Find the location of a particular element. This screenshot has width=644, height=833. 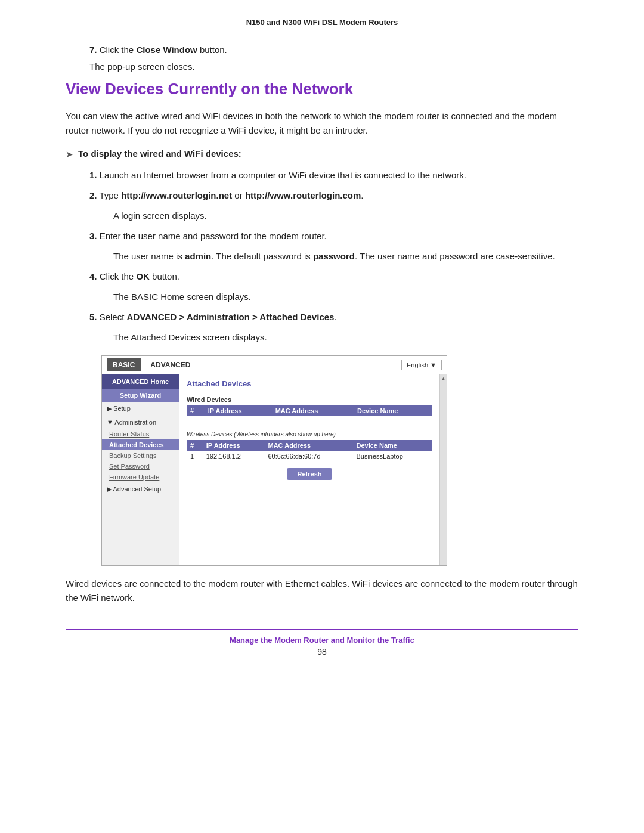

wired-col-num: # is located at coordinates (196, 411).